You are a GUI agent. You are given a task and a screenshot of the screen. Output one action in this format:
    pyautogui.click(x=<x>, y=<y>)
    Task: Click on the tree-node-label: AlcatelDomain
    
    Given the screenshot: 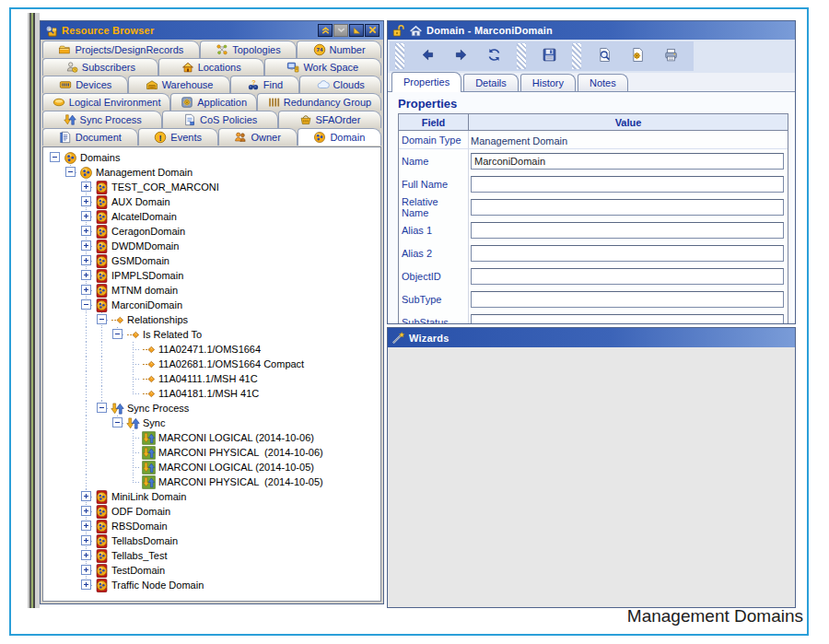 What is the action you would take?
    pyautogui.click(x=143, y=217)
    